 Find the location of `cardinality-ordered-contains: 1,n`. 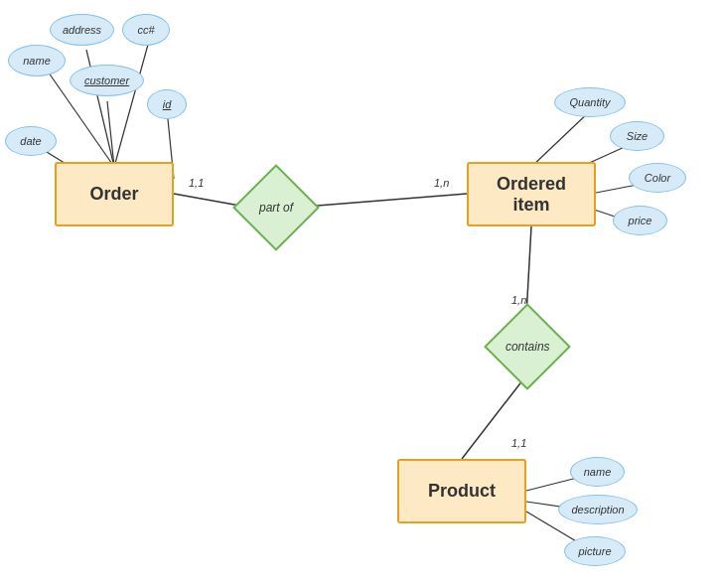

cardinality-ordered-contains: 1,n is located at coordinates (518, 300).